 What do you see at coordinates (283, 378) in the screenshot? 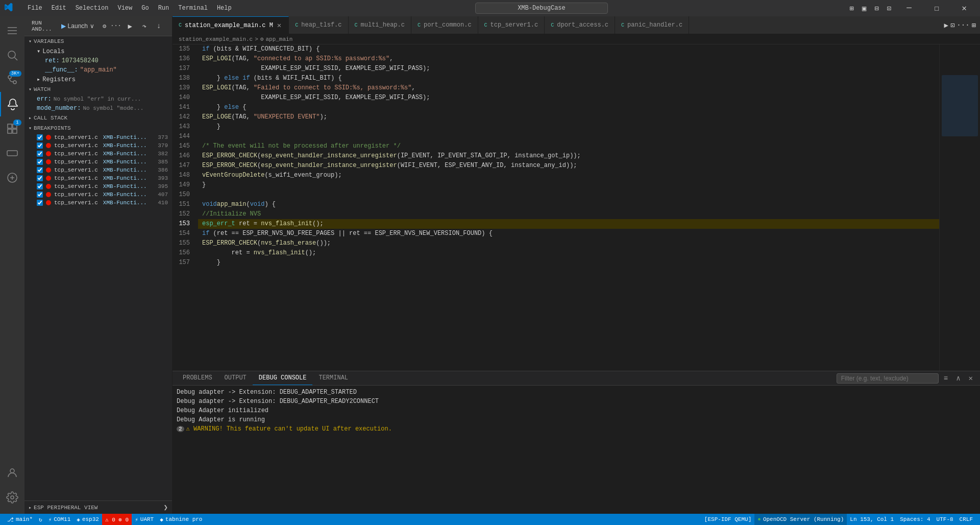
I see `tab-debug-console: DEBUG CONSOLE` at bounding box center [283, 378].